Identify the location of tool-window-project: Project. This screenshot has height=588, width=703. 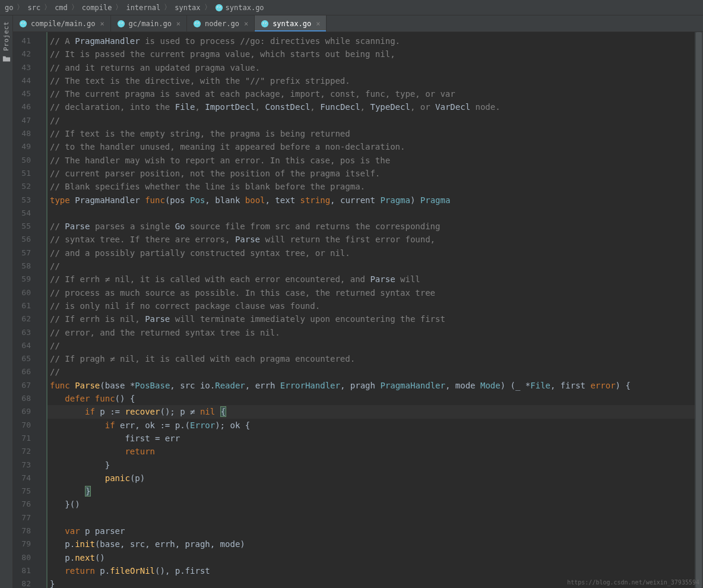
(7, 302).